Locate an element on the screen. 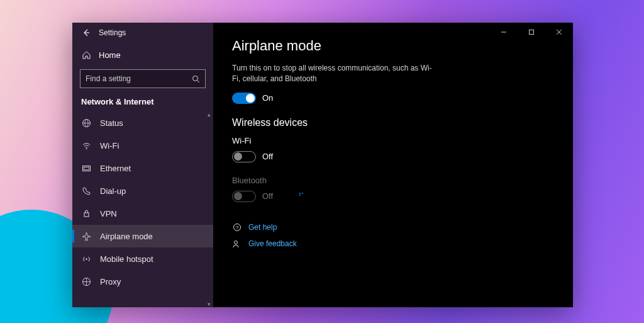  nav-label: Status is located at coordinates (112, 123).